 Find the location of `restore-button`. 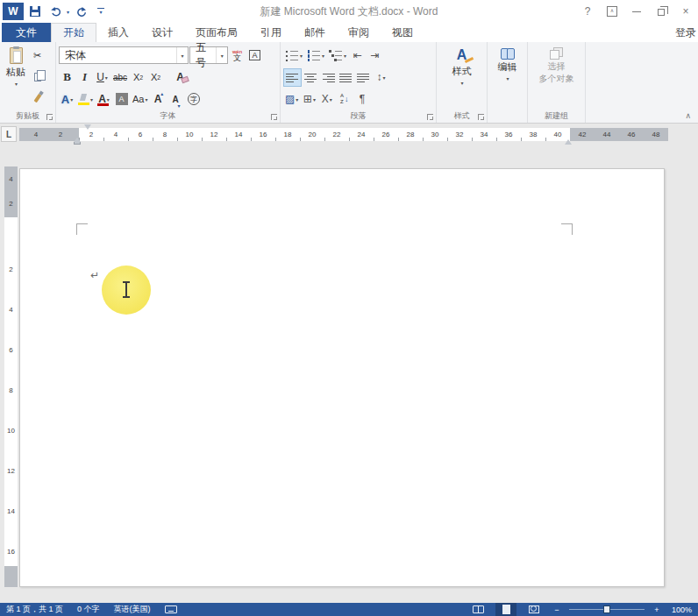

restore-button is located at coordinates (661, 11).